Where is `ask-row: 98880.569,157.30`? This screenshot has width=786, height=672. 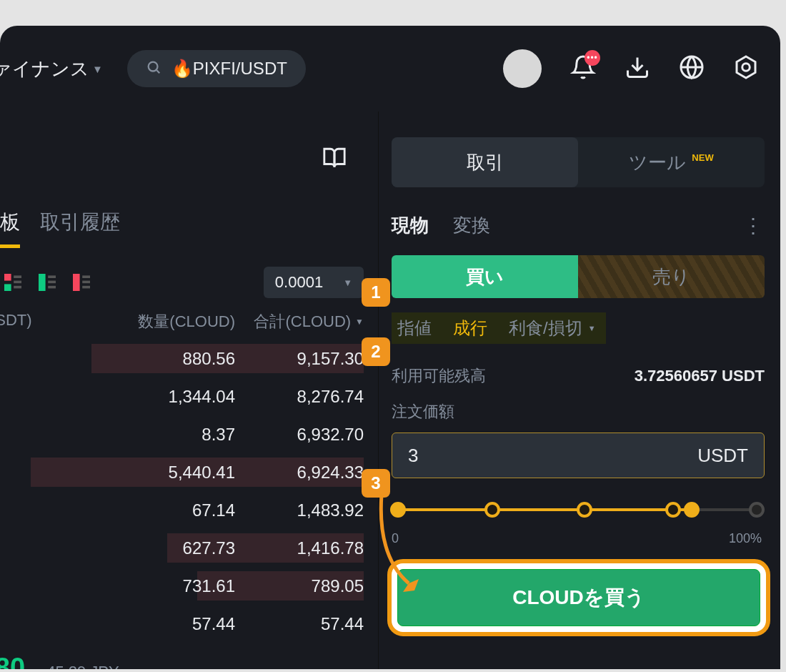
ask-row: 98880.569,157.30 is located at coordinates (189, 359).